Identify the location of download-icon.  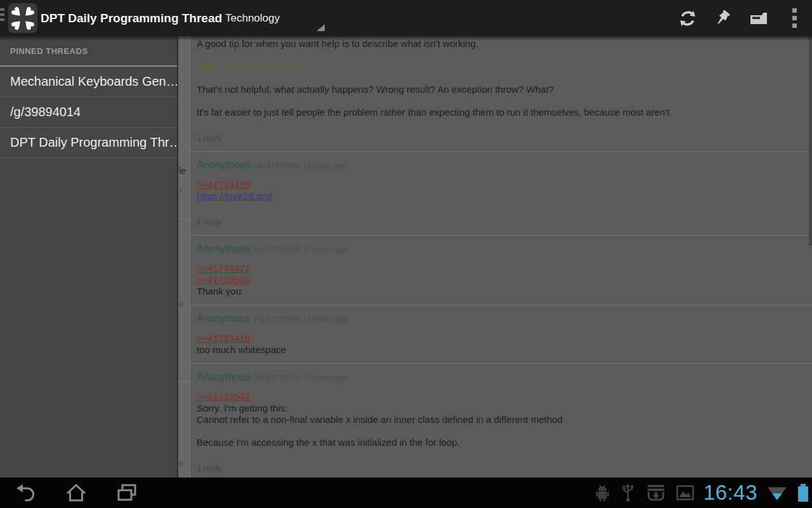
(656, 493).